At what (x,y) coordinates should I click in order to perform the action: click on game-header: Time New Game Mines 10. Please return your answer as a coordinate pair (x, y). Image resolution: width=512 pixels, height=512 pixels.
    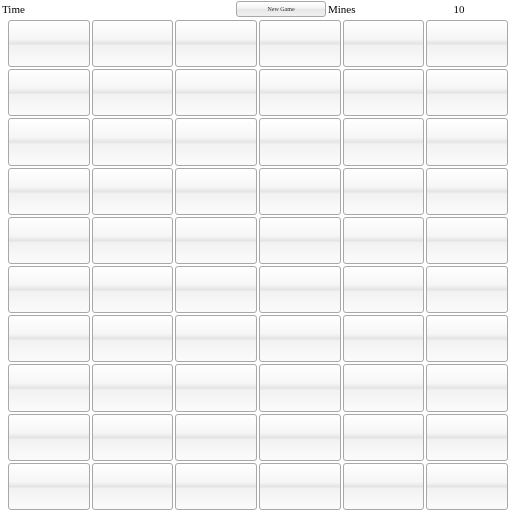
    Looking at the image, I should click on (256, 9).